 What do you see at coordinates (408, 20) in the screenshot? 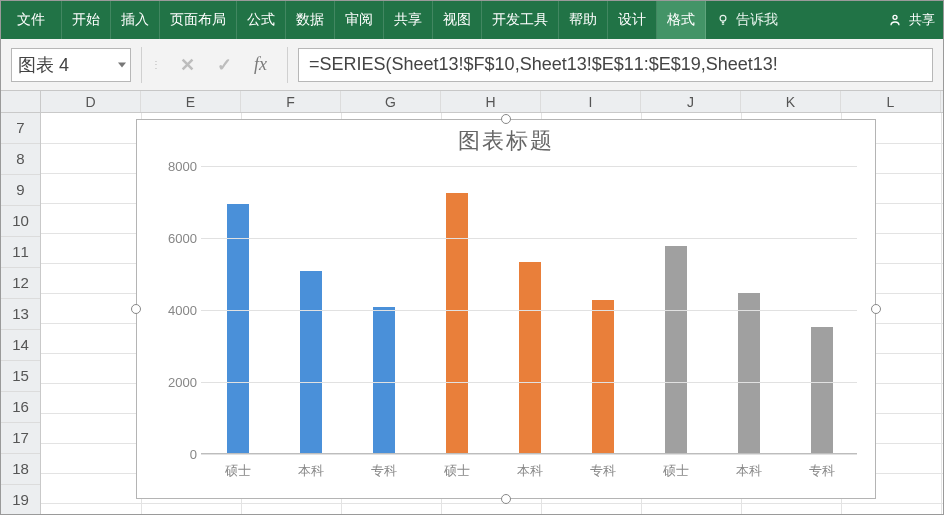
I see `ribbon-tab-share: 共享` at bounding box center [408, 20].